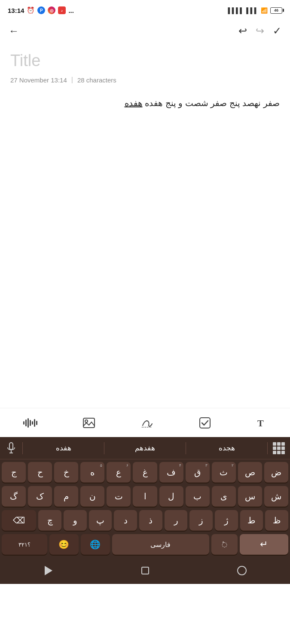 The height and width of the screenshot is (644, 290). What do you see at coordinates (75, 520) in the screenshot?
I see `key-v: و` at bounding box center [75, 520].